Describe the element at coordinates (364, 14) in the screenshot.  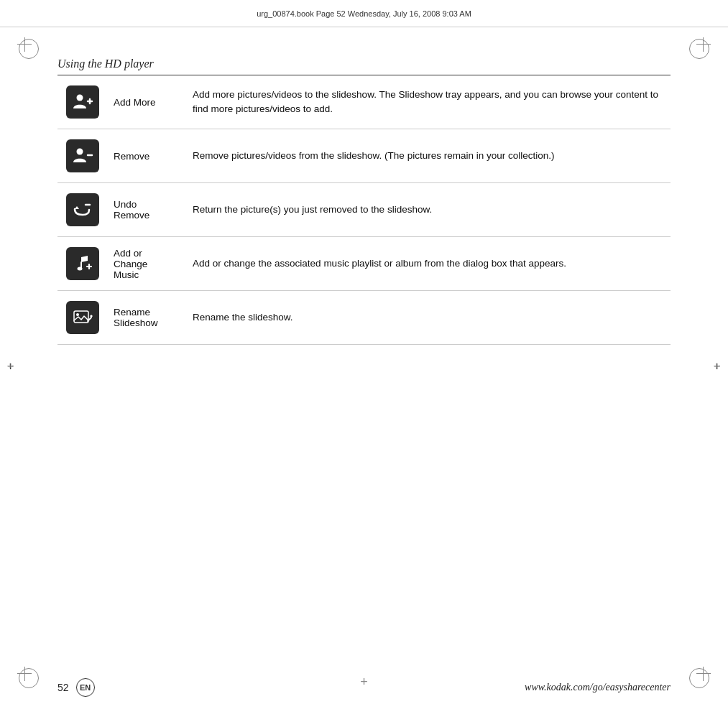
I see `top-bar: urg_00874.book Page 52 Wednesday, July 1…` at that location.